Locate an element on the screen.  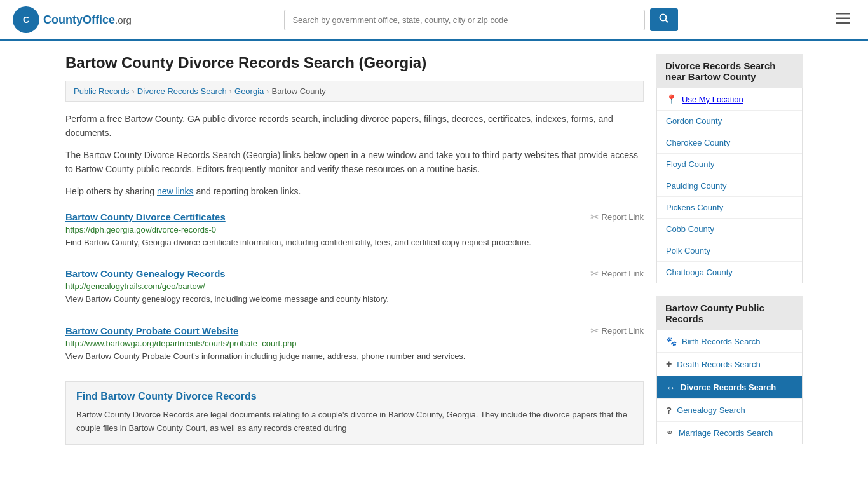
nearby-paulding-county: Paulding County is located at coordinates (729, 186).